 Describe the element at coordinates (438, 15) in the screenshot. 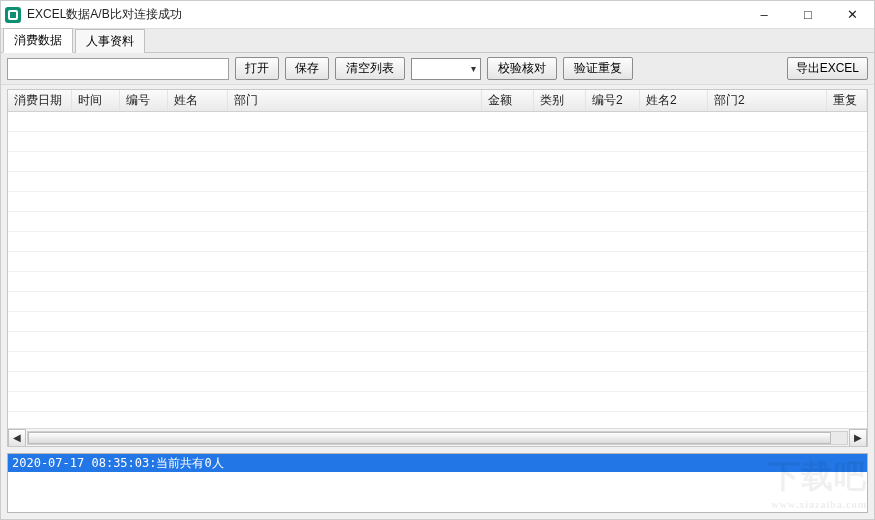

I see `title-bar: EXCEL数据A/B比对连接成功 – □ ✕` at that location.